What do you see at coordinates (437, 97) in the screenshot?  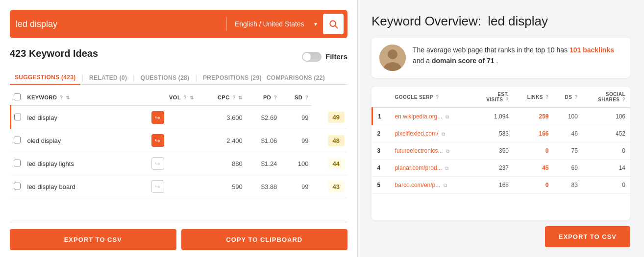 I see `serp-help-icon: ?` at bounding box center [437, 97].